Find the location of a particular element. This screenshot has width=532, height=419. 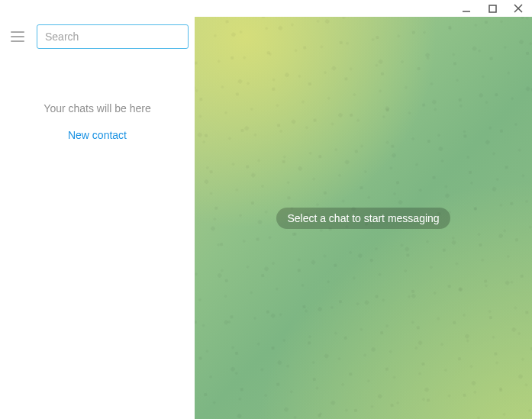

maximize-icon is located at coordinates (493, 9).